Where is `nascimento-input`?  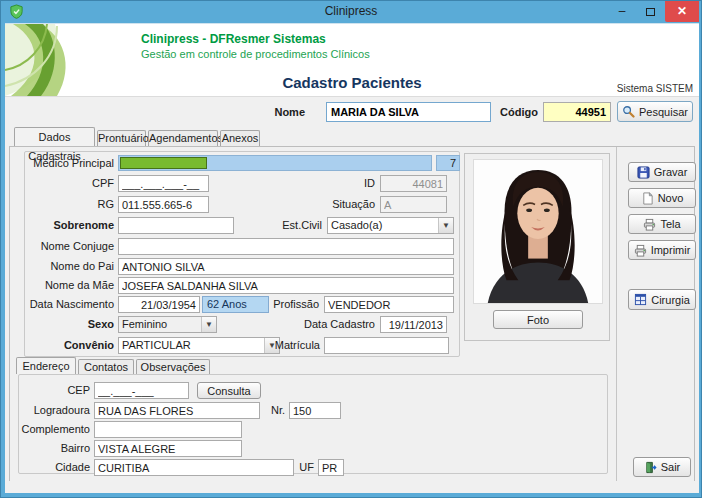
nascimento-input is located at coordinates (159, 304).